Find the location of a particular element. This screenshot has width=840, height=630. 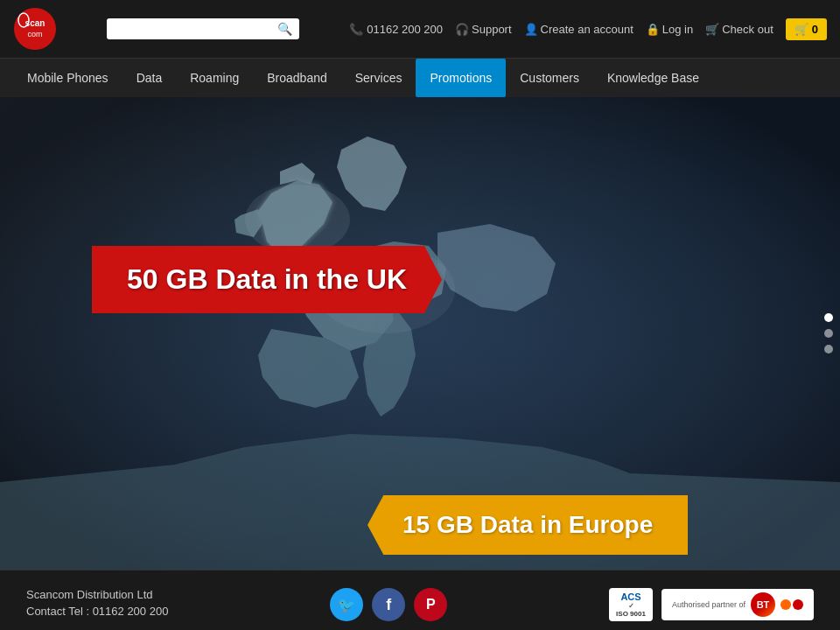

user-icon: 👤 is located at coordinates (531, 30).